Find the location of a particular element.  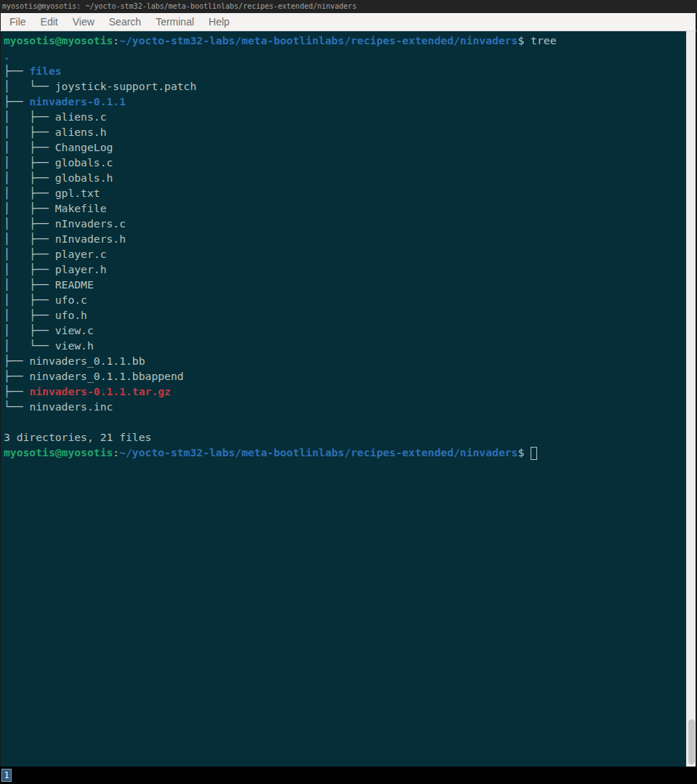

menubar: File Edit View Search Terminal Help is located at coordinates (349, 22).